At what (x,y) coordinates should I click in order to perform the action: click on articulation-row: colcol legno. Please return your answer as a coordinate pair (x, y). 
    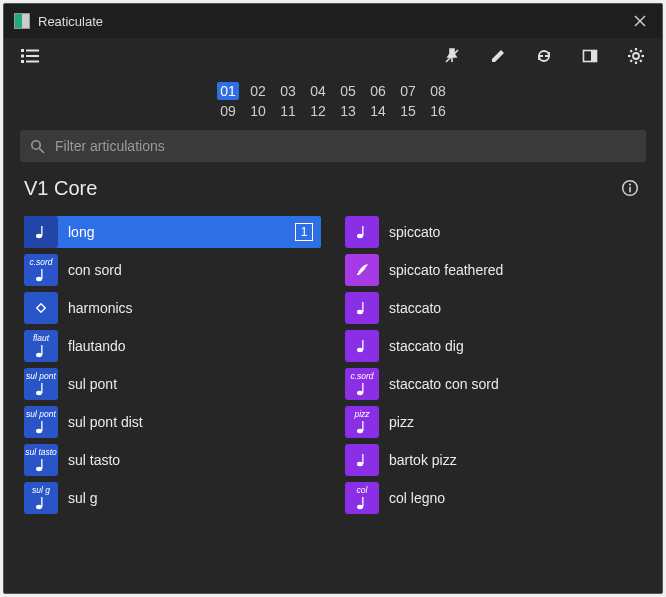
    Looking at the image, I should click on (494, 498).